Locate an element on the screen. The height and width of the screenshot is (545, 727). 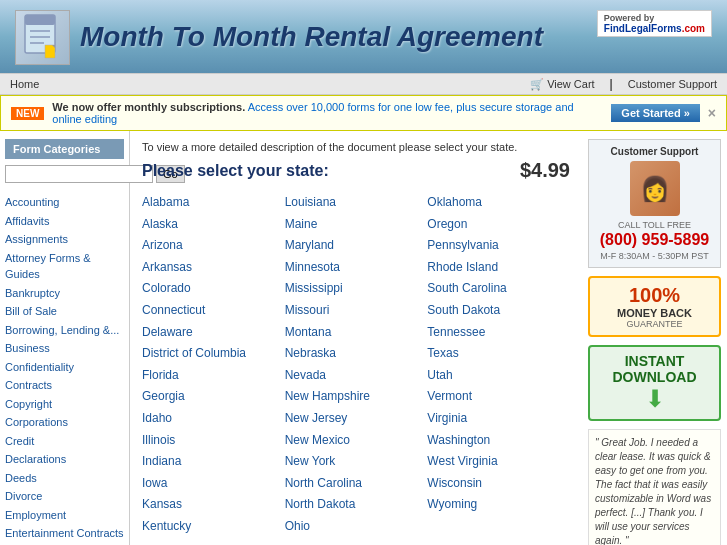
sidebar-link: Assignments is located at coordinates (64, 240).